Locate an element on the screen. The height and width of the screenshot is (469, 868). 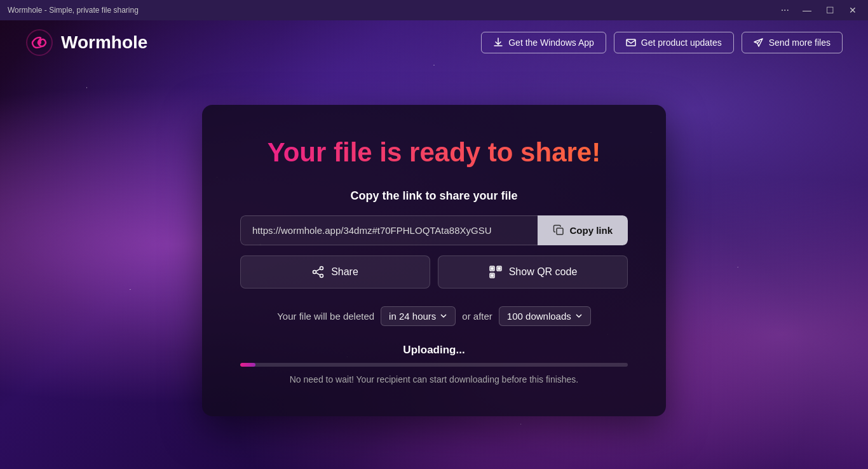
chevron-down-icon is located at coordinates (444, 316).